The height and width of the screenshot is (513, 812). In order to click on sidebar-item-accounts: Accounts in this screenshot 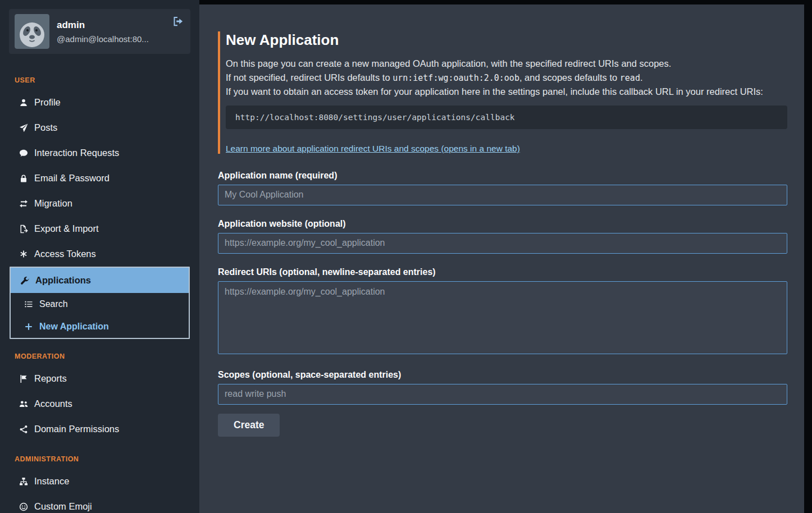, I will do `click(100, 404)`.